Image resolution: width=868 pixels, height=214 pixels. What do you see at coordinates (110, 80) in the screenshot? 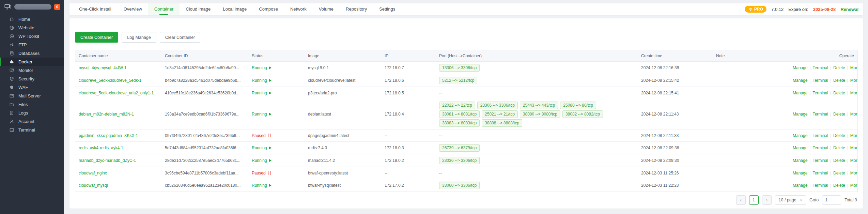
I see `container-name-link: cloudreve_5edk-cloudreve_5edk-1` at bounding box center [110, 80].